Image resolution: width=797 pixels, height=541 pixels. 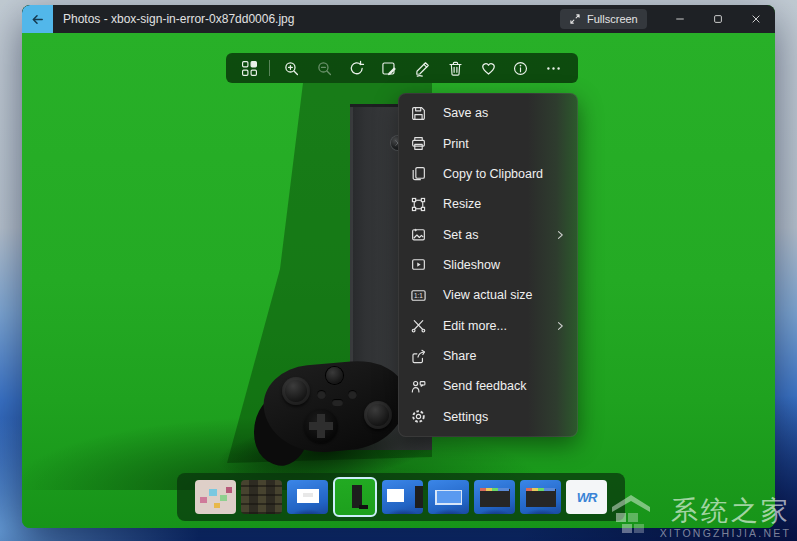 I want to click on zoom-in-button, so click(x=292, y=68).